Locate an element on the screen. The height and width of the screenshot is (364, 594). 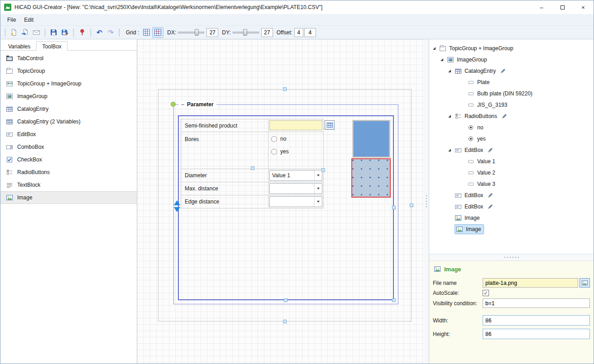
tab-toolbox: ToolBox is located at coordinates (52, 46).